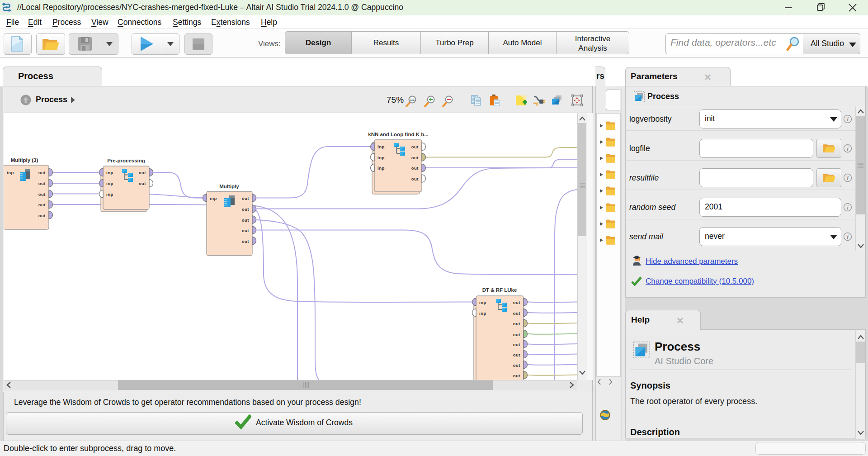 This screenshot has width=868, height=456. I want to click on svg-text: Multiply, so click(229, 186).